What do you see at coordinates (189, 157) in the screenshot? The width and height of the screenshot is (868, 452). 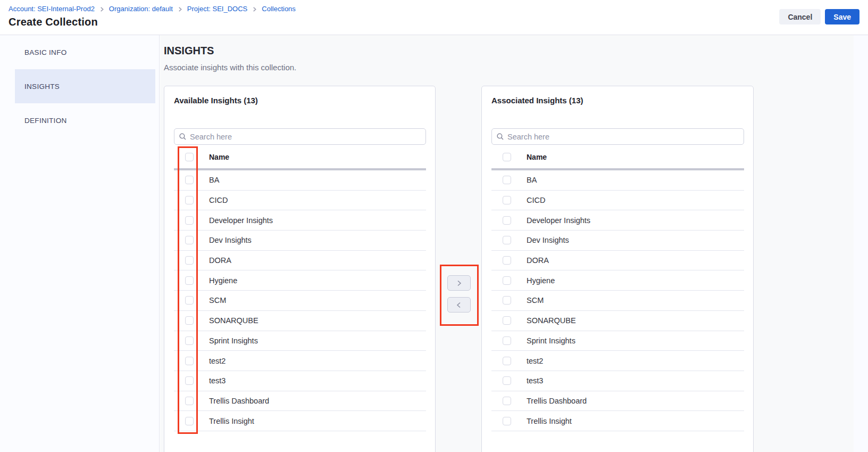 I see `available-select-all-checkbox` at bounding box center [189, 157].